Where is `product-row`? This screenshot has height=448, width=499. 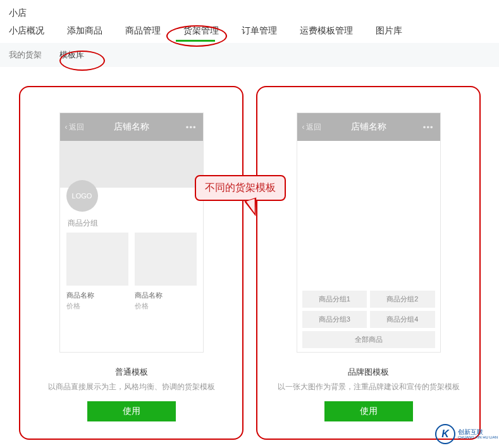 product-row is located at coordinates (132, 259).